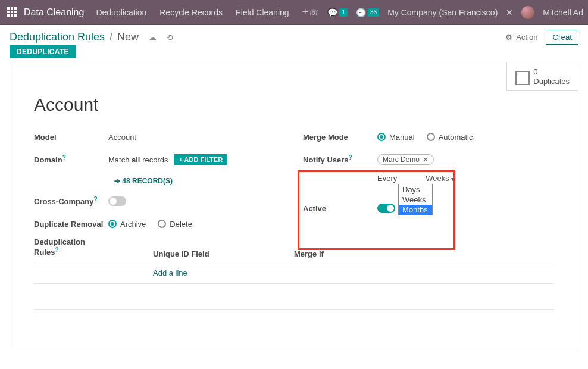 The width and height of the screenshot is (588, 369). Describe the element at coordinates (542, 77) in the screenshot. I see `duplicates-stat-button: 0Duplicates` at that location.